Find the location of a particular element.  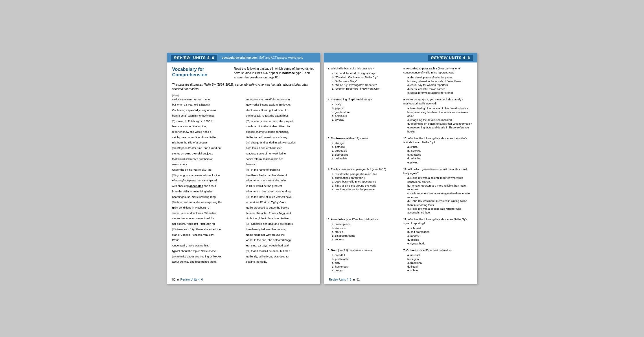

q9-d: d. depending on others to supply her wit… is located at coordinates (438, 124).